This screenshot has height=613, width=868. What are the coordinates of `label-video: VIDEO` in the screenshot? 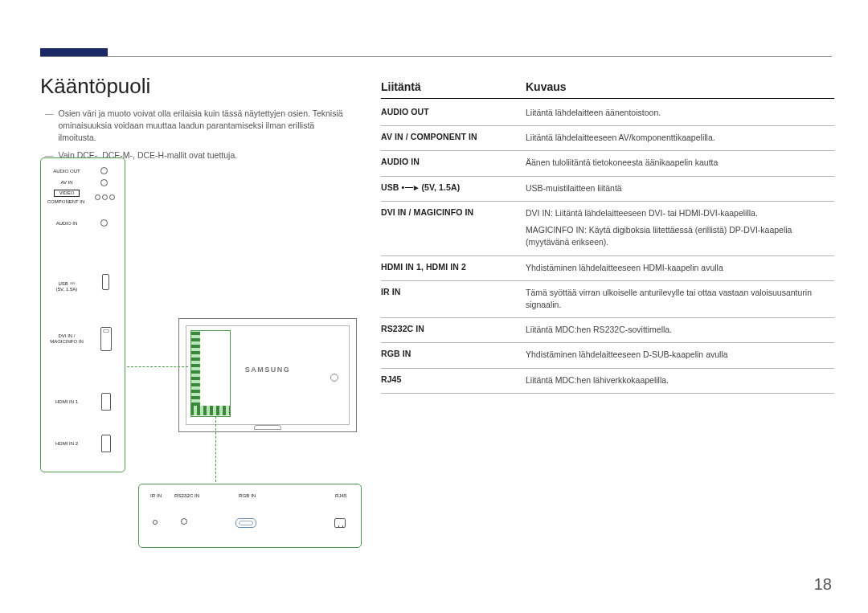 It's located at (67, 193).